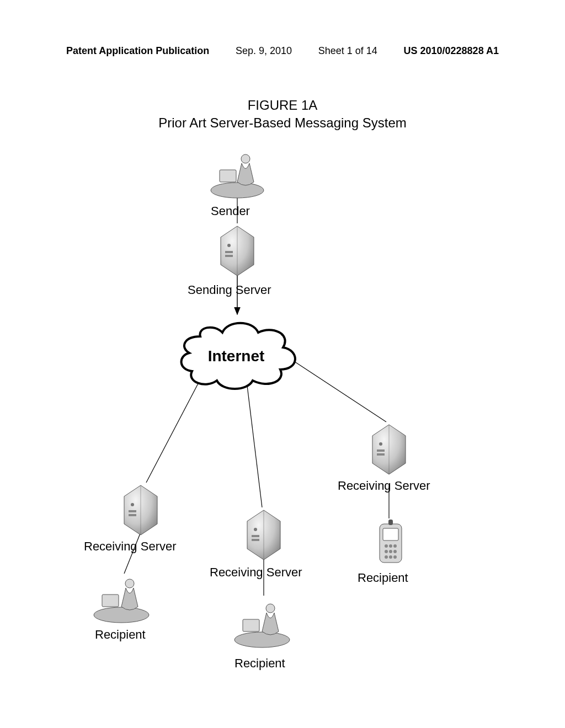 Image resolution: width=565 pixels, height=728 pixels. Describe the element at coordinates (391, 541) in the screenshot. I see `recipient-right-phone-icon` at that location.